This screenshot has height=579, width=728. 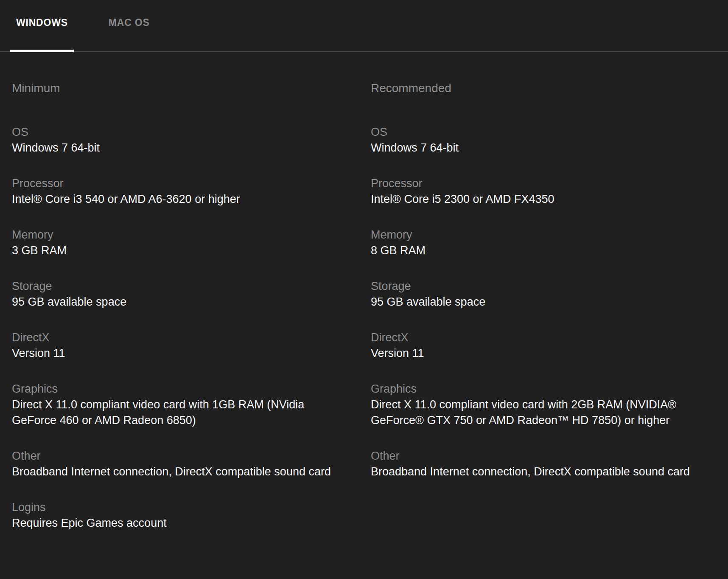 I want to click on spec-section-memory: Memory 8 GB RAM, so click(x=543, y=243).